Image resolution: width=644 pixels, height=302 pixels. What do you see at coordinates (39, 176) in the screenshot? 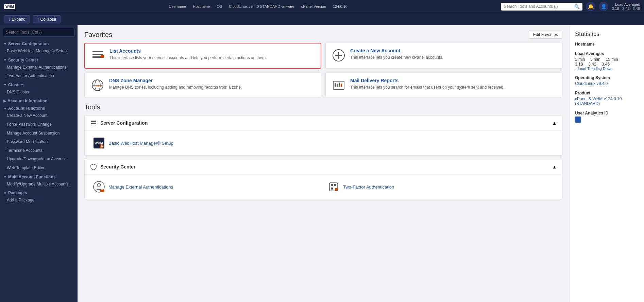
I see `sidebar-section-multi-account: ▼ Multi Account Functions` at bounding box center [39, 176].